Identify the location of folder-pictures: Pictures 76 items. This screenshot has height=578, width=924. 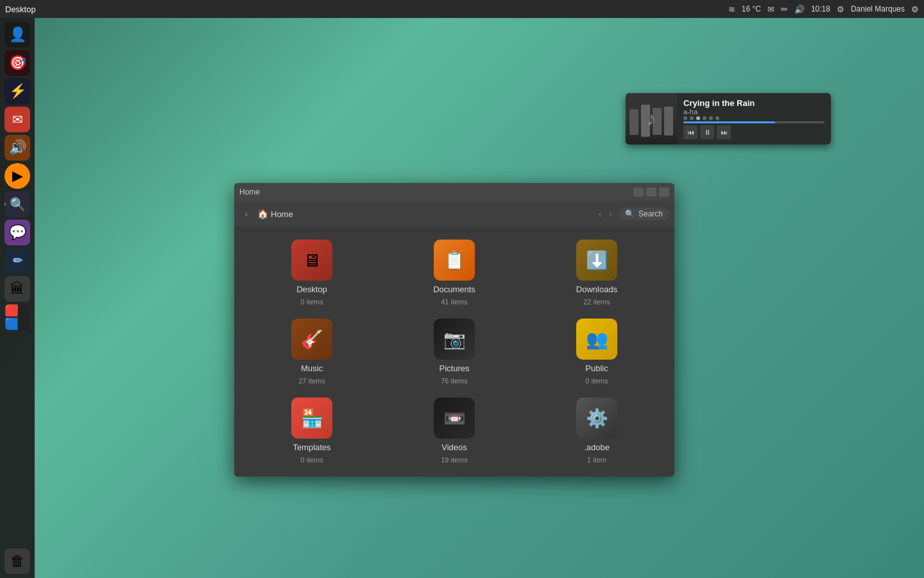
(454, 352).